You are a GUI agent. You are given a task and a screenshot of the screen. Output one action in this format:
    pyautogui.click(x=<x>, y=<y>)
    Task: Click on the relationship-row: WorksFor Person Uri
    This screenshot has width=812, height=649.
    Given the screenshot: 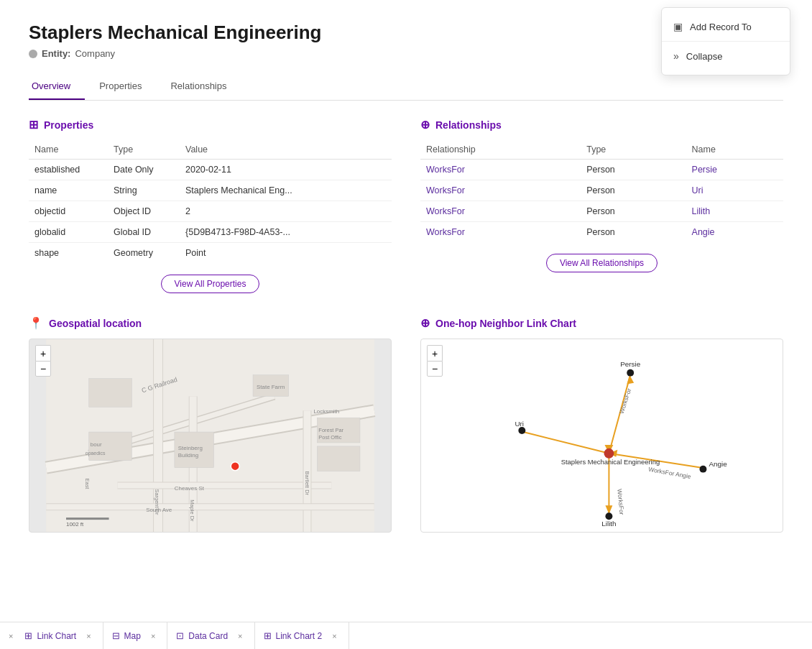 What is the action you would take?
    pyautogui.click(x=602, y=191)
    